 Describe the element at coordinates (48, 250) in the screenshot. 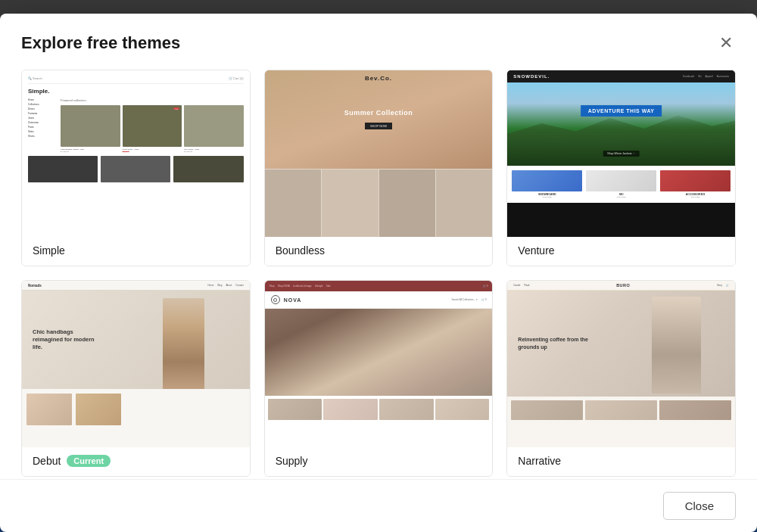

I see `theme-name-simple: Simple` at that location.